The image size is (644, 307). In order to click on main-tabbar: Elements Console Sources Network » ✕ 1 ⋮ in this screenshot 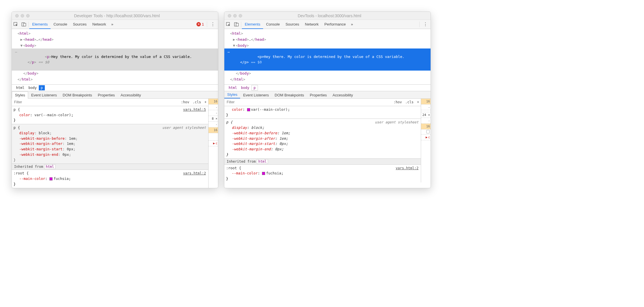, I will do `click(115, 24)`.